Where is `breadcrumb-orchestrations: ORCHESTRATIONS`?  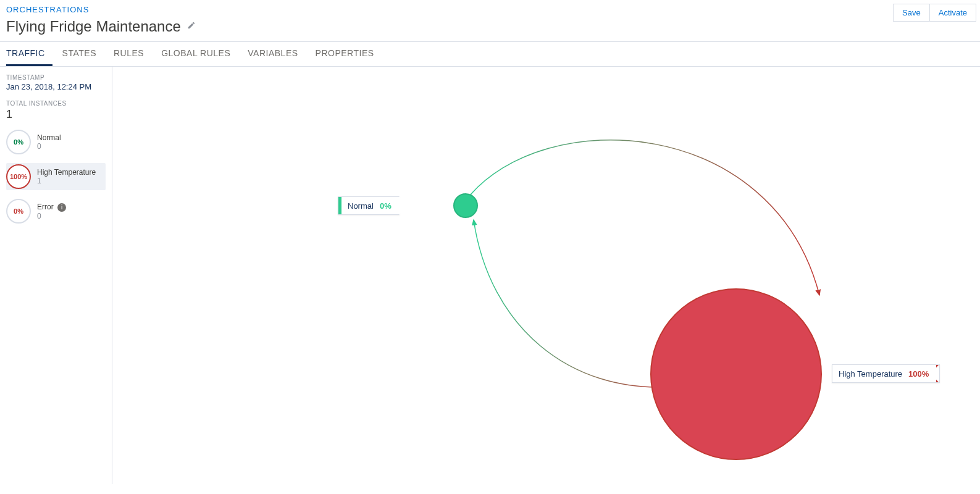 breadcrumb-orchestrations: ORCHESTRATIONS is located at coordinates (101, 10).